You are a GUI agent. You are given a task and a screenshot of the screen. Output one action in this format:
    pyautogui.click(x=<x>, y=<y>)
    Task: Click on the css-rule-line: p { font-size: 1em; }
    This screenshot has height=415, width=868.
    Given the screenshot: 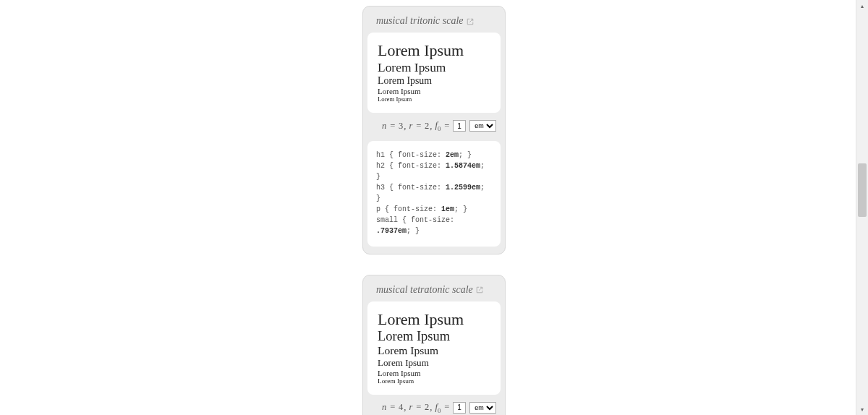 What is the action you would take?
    pyautogui.click(x=435, y=210)
    